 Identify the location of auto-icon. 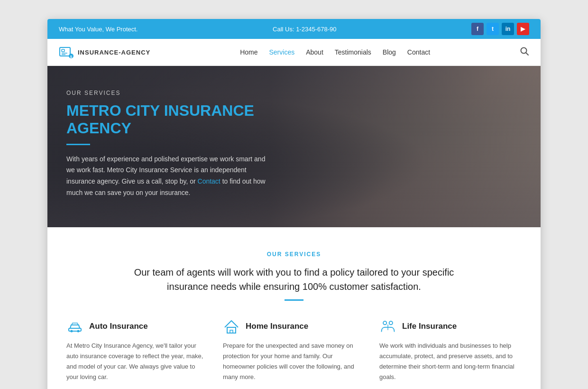
(75, 326).